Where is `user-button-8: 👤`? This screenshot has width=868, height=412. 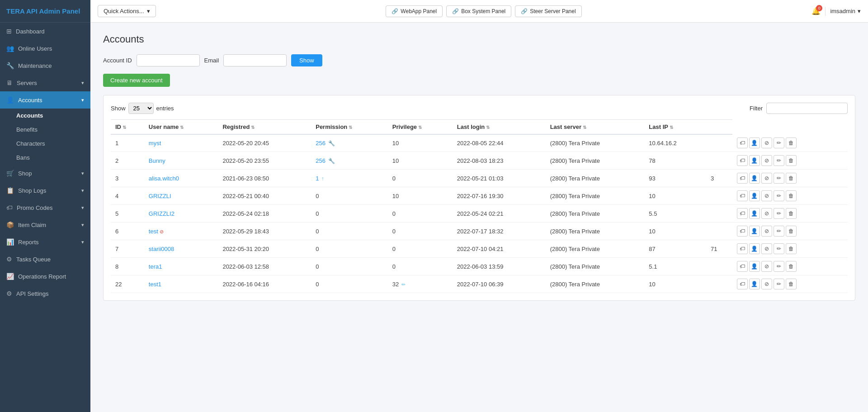
user-button-8: 👤 is located at coordinates (755, 284).